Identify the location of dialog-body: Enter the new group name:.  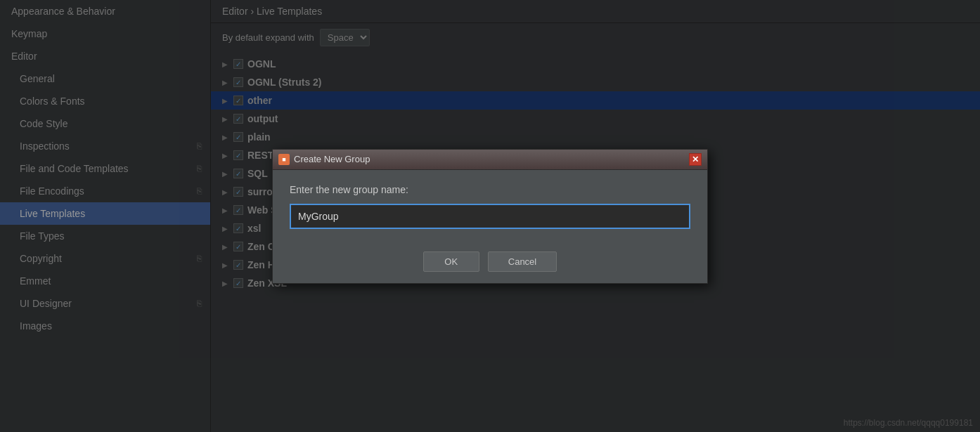
(490, 207).